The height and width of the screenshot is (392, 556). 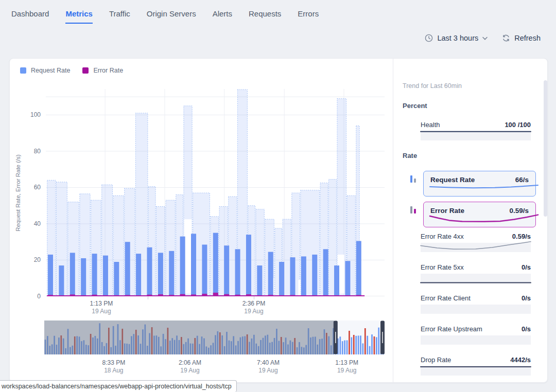 I want to click on y-tick-label: 0, so click(x=39, y=296).